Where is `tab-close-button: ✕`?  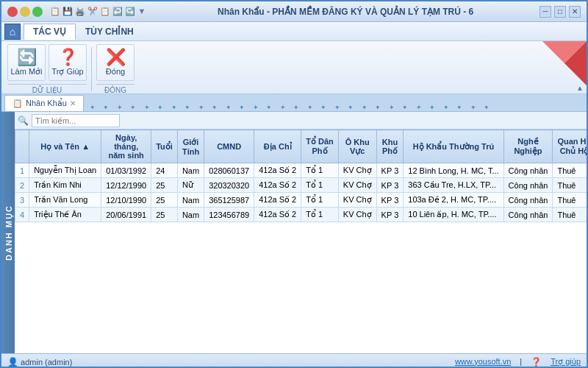
tab-close-button: ✕ is located at coordinates (73, 103).